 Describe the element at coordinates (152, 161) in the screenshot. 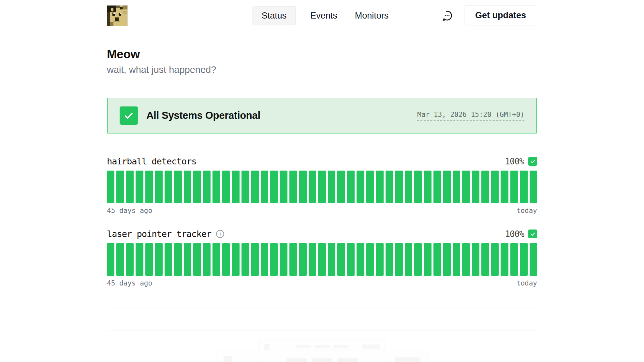

I see `monitor-name: hairball detectors` at that location.